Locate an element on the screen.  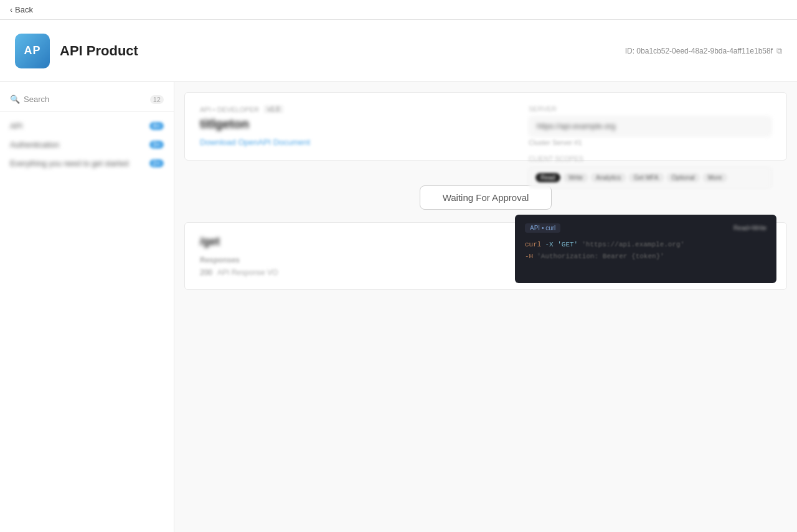
id-text: ID: 0ba1cb52-0eed-48a2-9bda-4aff11e1b58f is located at coordinates (699, 51).